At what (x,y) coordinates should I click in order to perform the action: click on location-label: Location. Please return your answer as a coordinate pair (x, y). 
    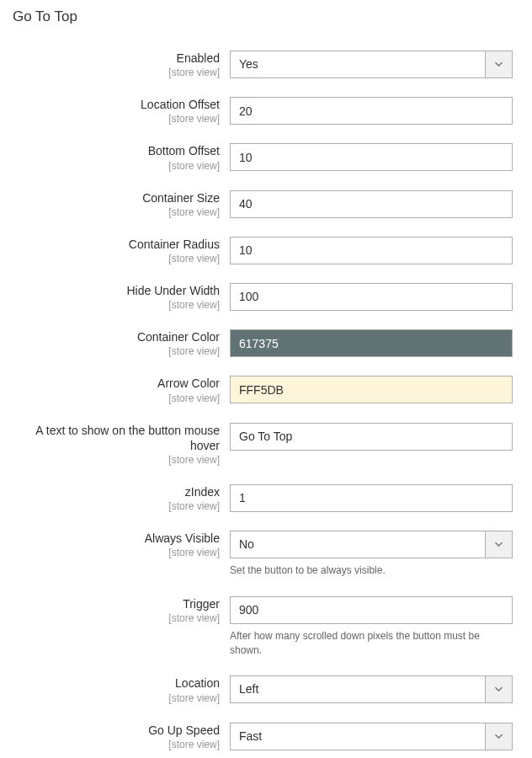
    Looking at the image, I should click on (116, 683).